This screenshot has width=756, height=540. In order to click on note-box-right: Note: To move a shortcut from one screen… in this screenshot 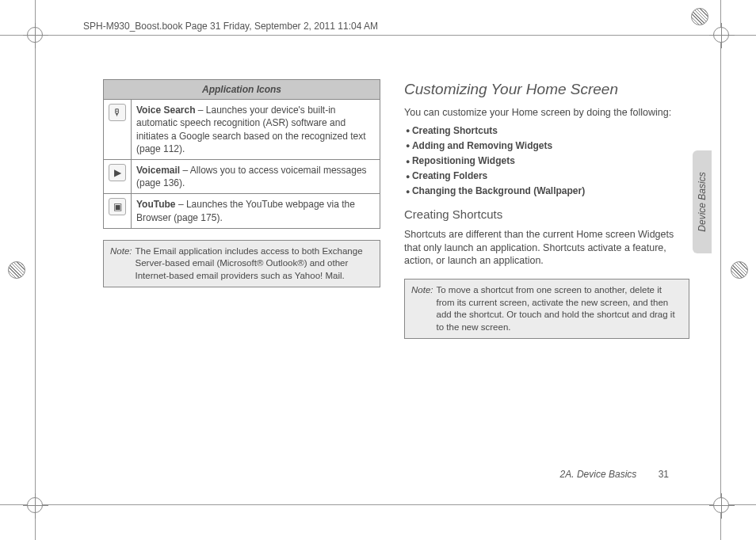, I will do `click(547, 309)`.